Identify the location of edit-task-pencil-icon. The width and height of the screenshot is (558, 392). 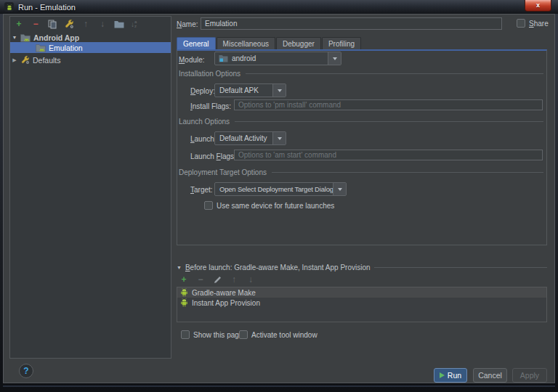
(217, 279).